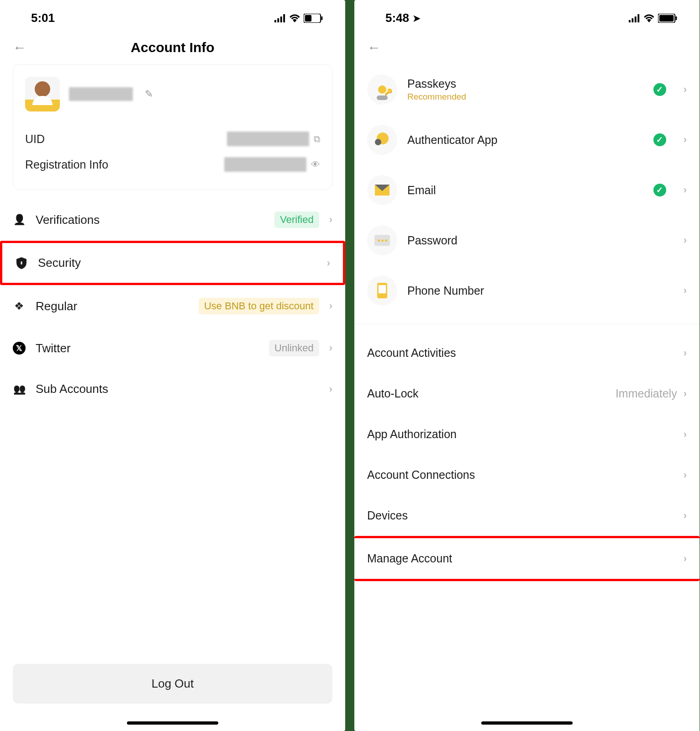 The height and width of the screenshot is (731, 700). I want to click on security-label: Security, so click(177, 263).